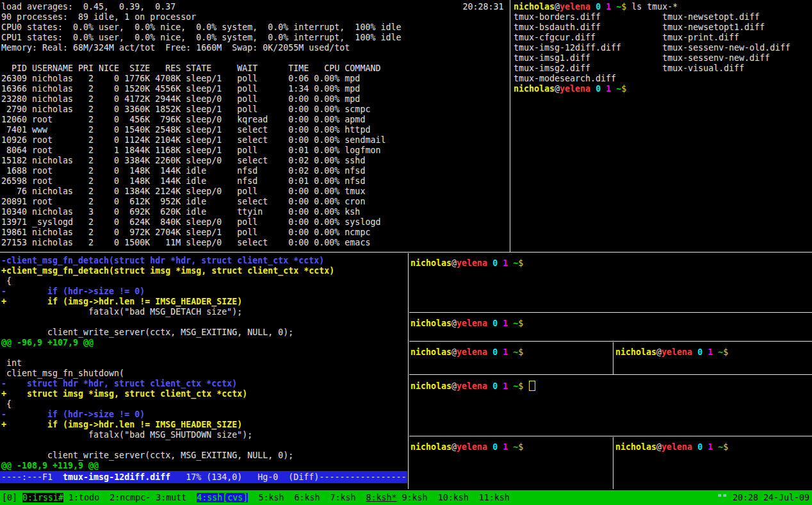 This screenshot has width=812, height=505. What do you see at coordinates (168, 466) in the screenshot?
I see `editor-line: @@ -108,9 +119,9 @@` at bounding box center [168, 466].